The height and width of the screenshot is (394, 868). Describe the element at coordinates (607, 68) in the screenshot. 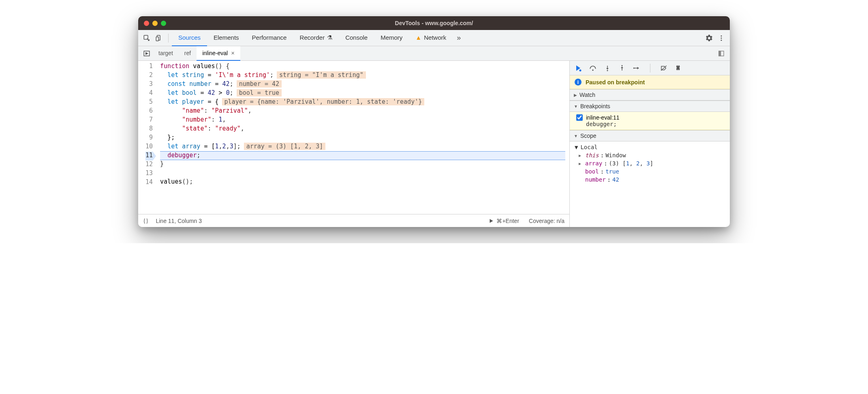

I see `step-into-icon` at that location.